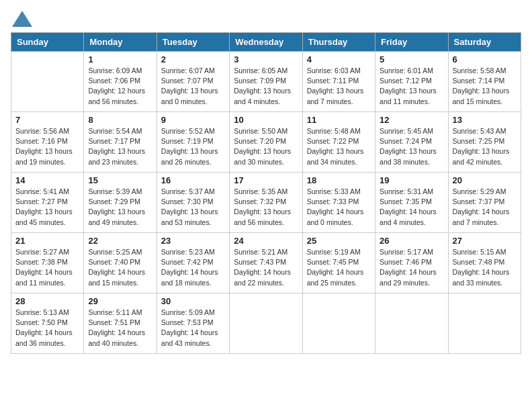 The width and height of the screenshot is (532, 411). I want to click on calendar-cell: 6Sunrise: 5:58 AM Sunset: 7:14 PM Daylig…, so click(484, 82).